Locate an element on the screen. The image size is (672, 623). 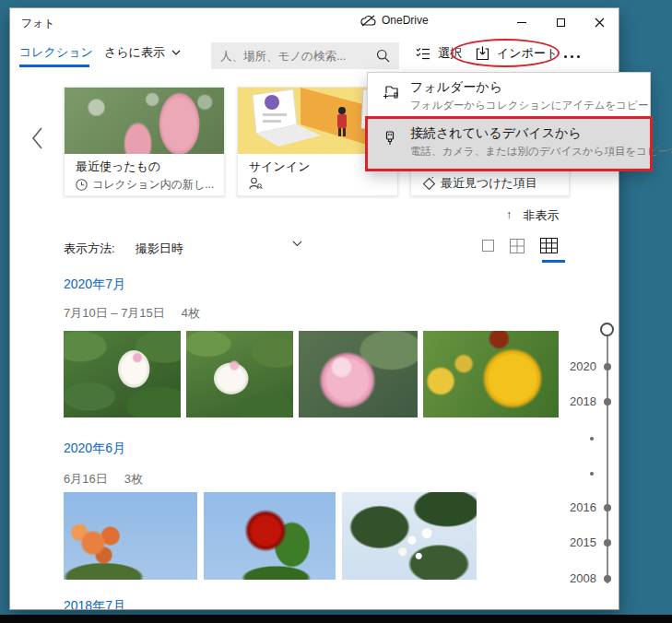
grid-3x3-icon is located at coordinates (549, 245).